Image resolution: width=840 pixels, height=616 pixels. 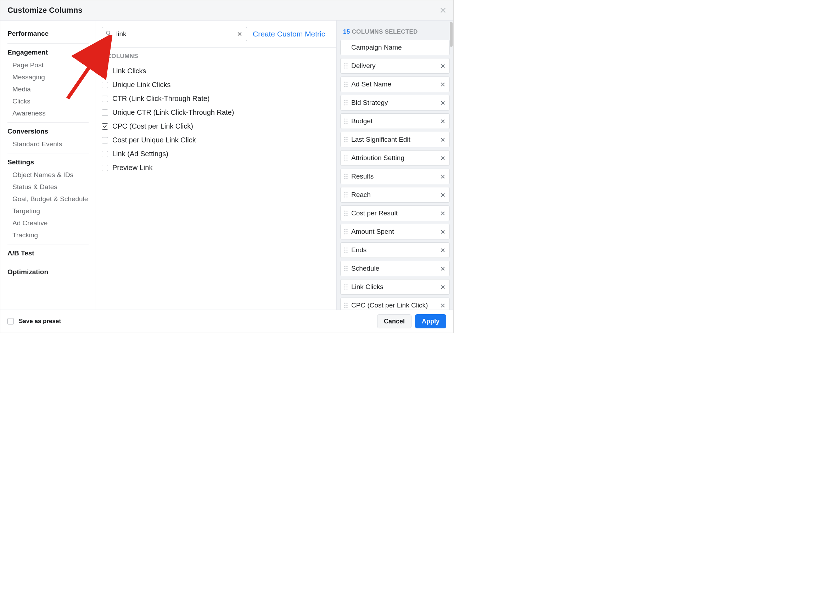 I want to click on save-as-preset: Save as preset, so click(x=34, y=321).